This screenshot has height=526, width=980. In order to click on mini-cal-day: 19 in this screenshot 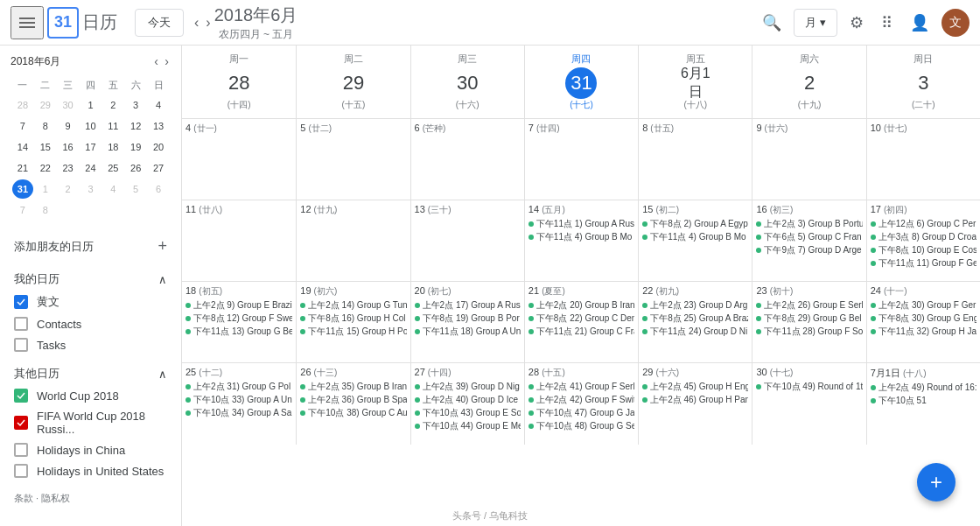, I will do `click(136, 147)`.